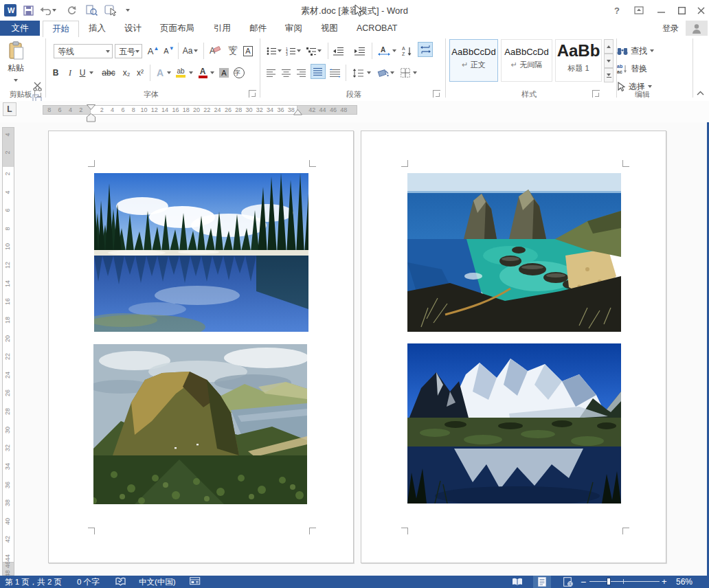 The height and width of the screenshot is (588, 709). Describe the element at coordinates (91, 118) in the screenshot. I see `hanging-indent-marker` at that location.